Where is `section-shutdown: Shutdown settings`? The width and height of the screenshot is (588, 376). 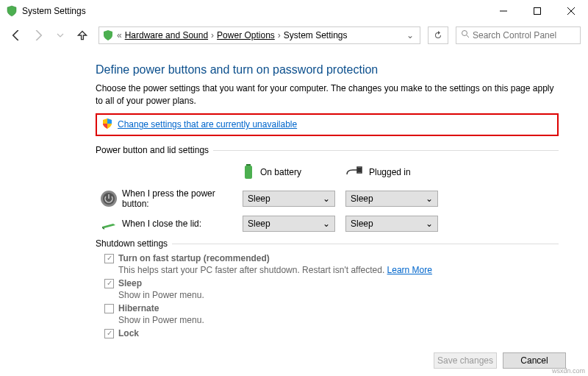 section-shutdown: Shutdown settings is located at coordinates (327, 244).